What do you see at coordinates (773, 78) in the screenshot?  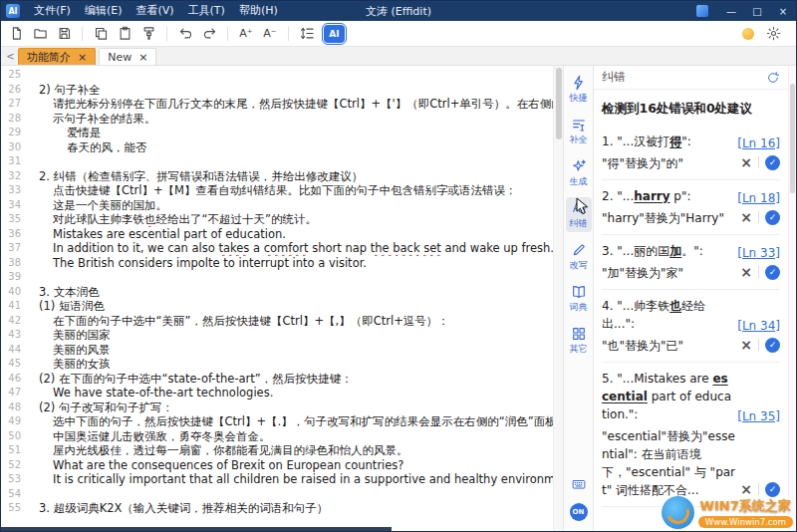 I see `refresh-icon` at bounding box center [773, 78].